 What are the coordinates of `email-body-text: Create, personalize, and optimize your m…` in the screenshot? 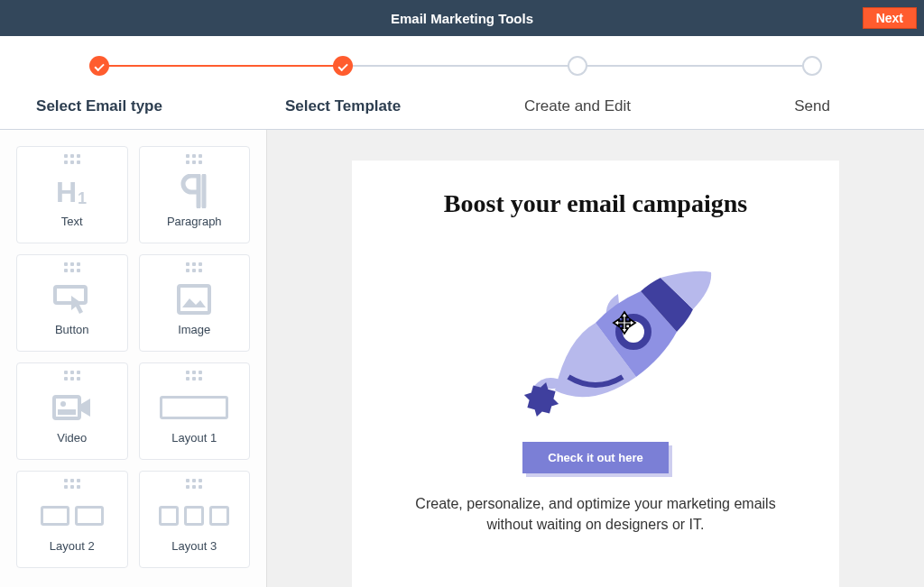 It's located at (596, 514).